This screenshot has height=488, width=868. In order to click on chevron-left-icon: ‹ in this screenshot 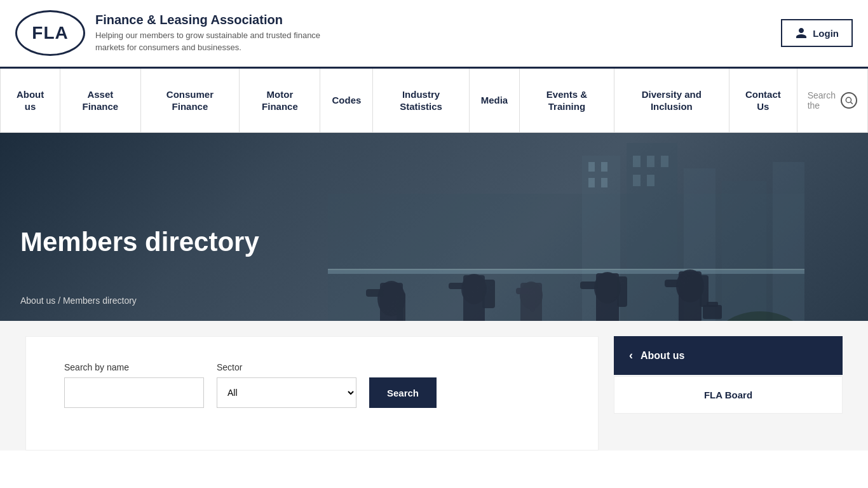, I will do `click(631, 356)`.